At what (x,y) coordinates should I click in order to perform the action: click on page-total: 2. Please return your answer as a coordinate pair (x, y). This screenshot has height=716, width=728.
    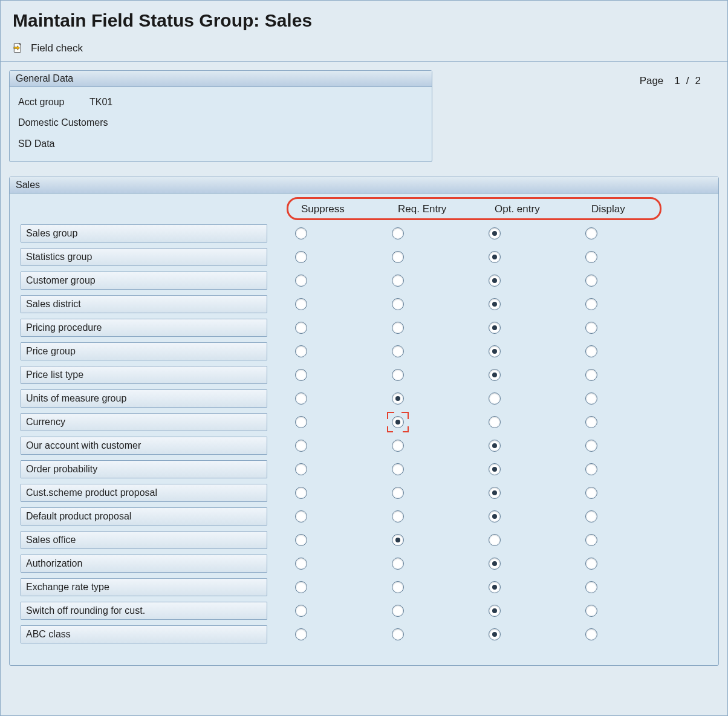
    Looking at the image, I should click on (698, 81).